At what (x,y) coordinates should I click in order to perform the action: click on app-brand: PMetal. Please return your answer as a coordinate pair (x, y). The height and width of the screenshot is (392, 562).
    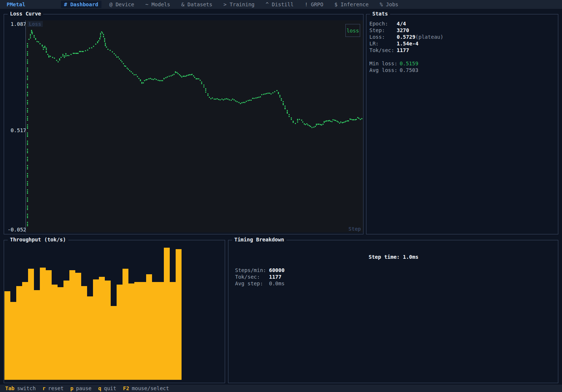
    Looking at the image, I should click on (16, 4).